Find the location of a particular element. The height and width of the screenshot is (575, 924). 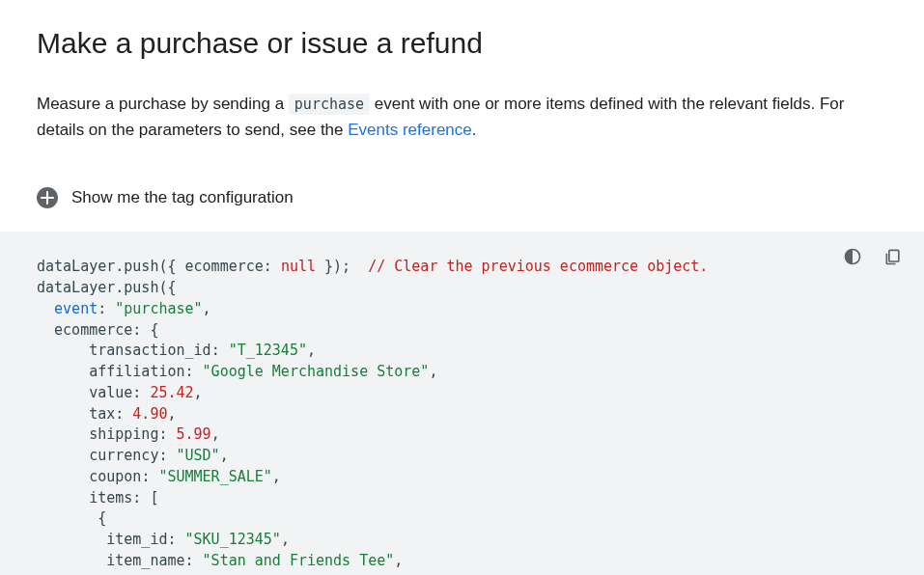

page-title: Make a purchase or issue a refund is located at coordinates (462, 43).